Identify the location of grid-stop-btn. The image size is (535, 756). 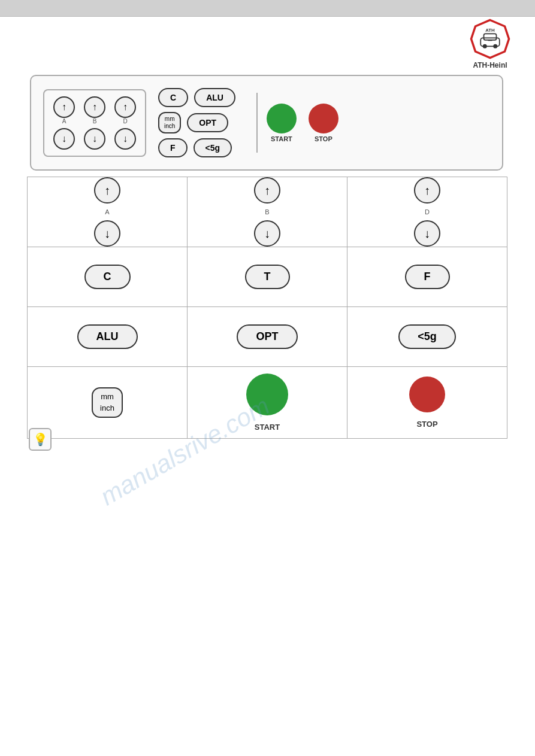
(427, 394).